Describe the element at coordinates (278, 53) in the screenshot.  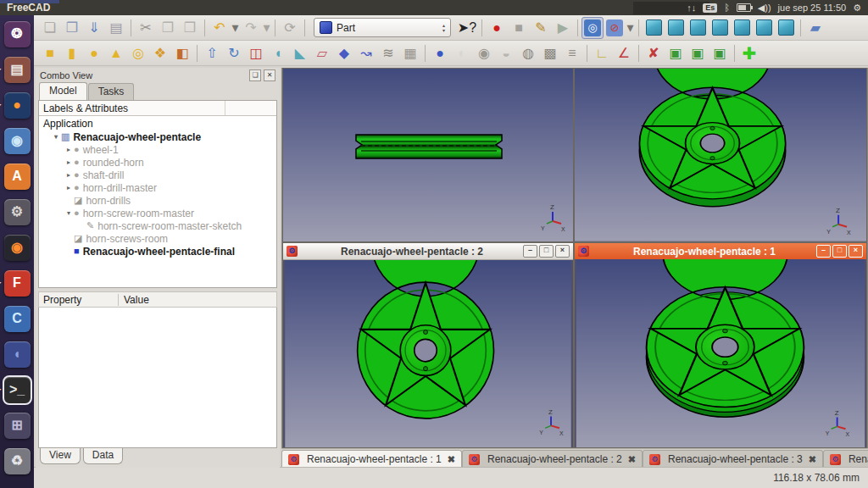
I see `part-fillet-button: ◖` at that location.